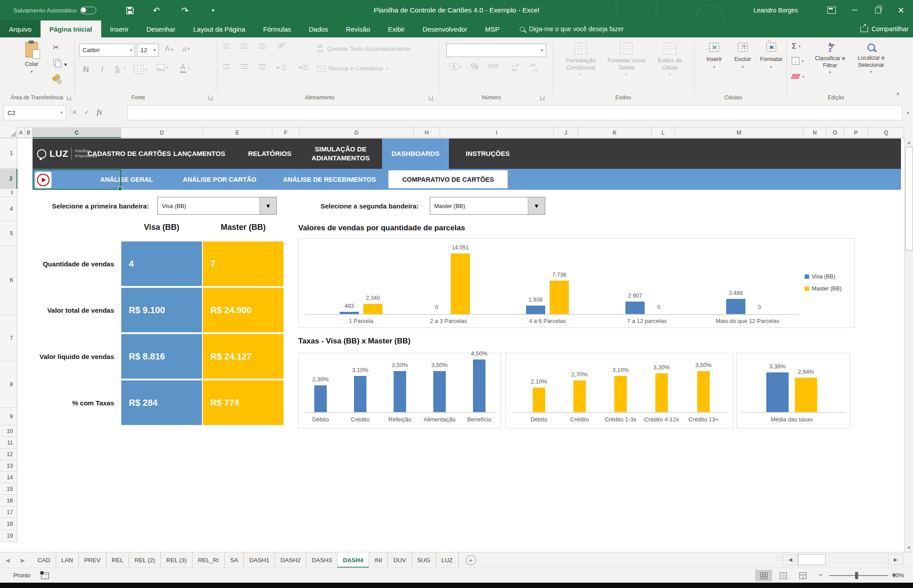  What do you see at coordinates (835, 133) in the screenshot?
I see `column-header-O: O` at bounding box center [835, 133].